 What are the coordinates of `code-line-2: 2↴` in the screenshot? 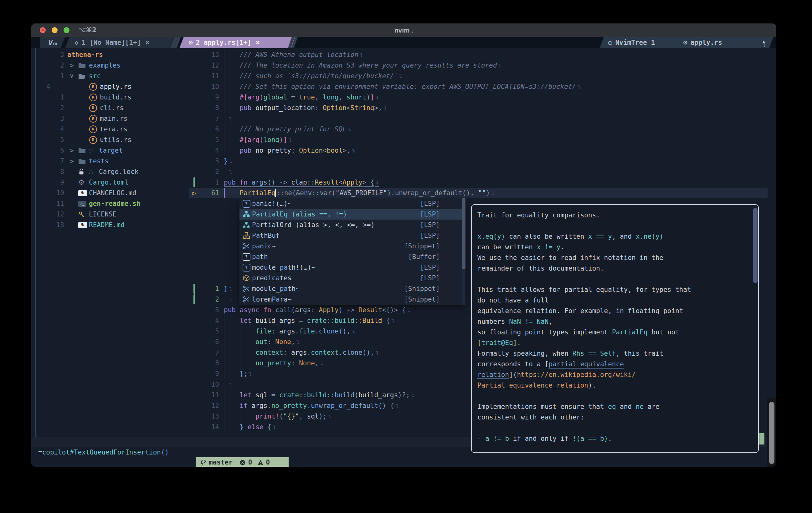 It's located at (404, 172).